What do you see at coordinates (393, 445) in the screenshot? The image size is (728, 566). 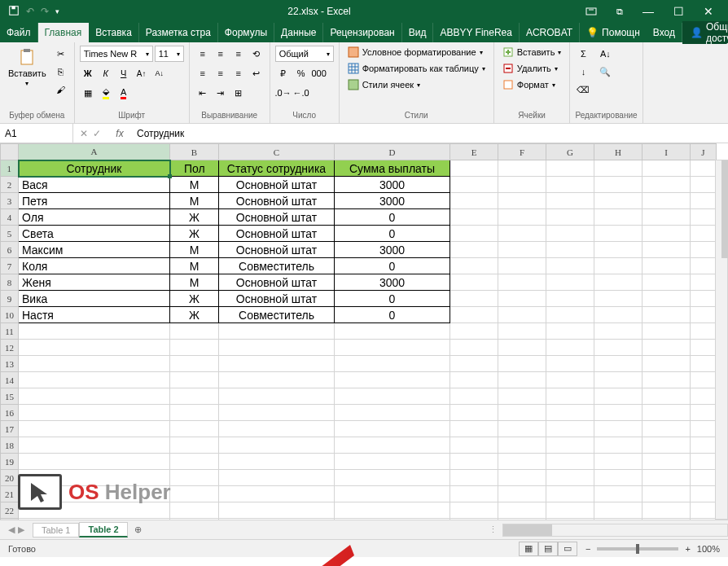 I see `cell-D18` at bounding box center [393, 445].